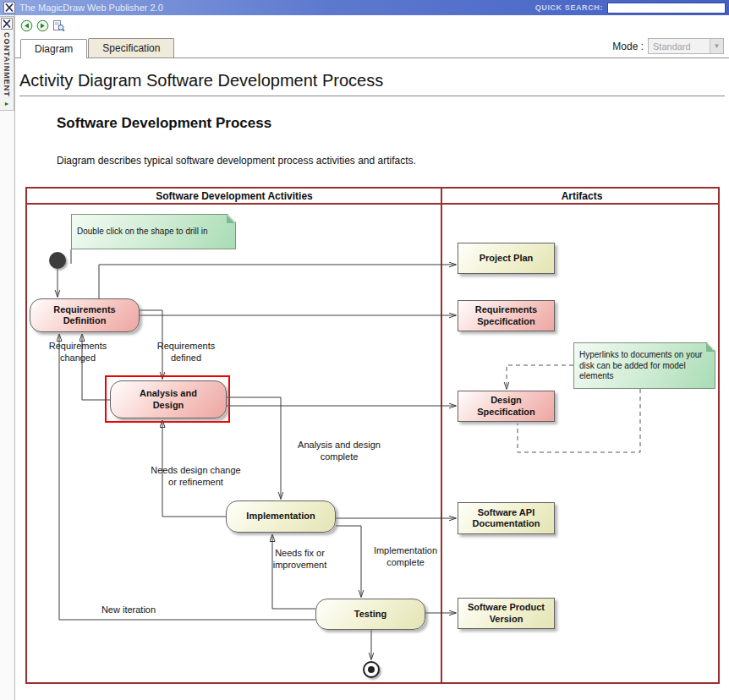 This screenshot has height=700, width=729. Describe the element at coordinates (281, 517) in the screenshot. I see `activity-implementation: Implementation` at that location.